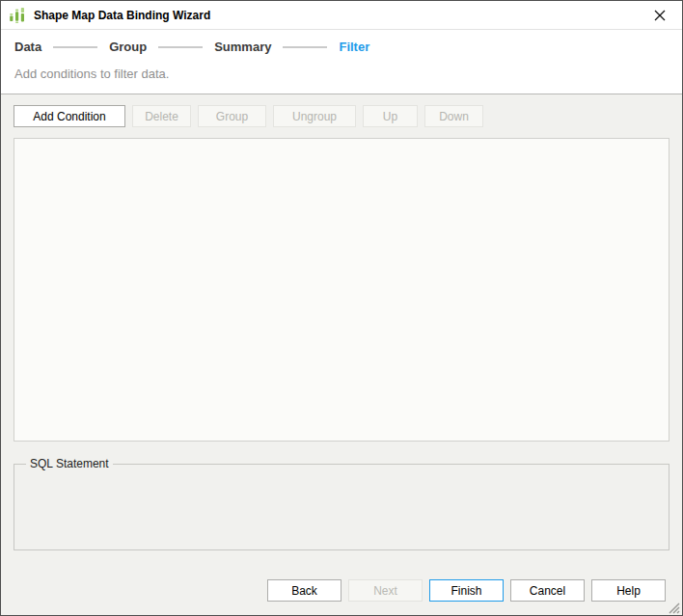 Image resolution: width=683 pixels, height=616 pixels. I want to click on resize-grip, so click(673, 607).